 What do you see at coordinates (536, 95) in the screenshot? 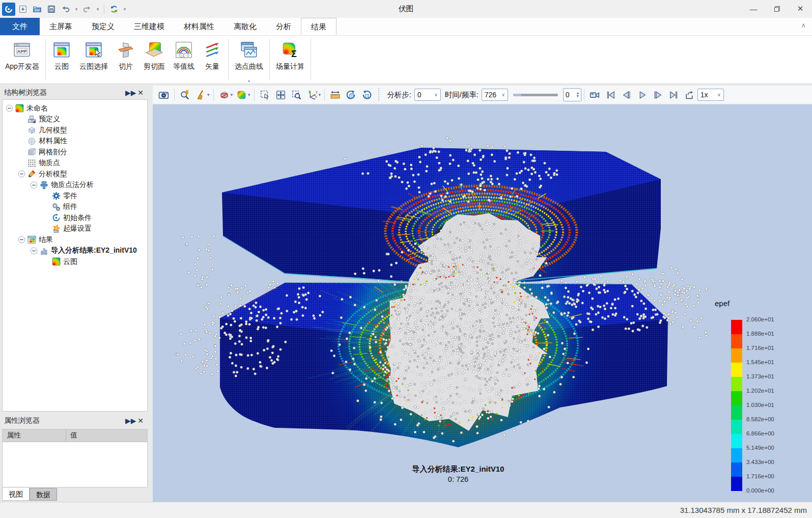
I see `time-slider` at bounding box center [536, 95].